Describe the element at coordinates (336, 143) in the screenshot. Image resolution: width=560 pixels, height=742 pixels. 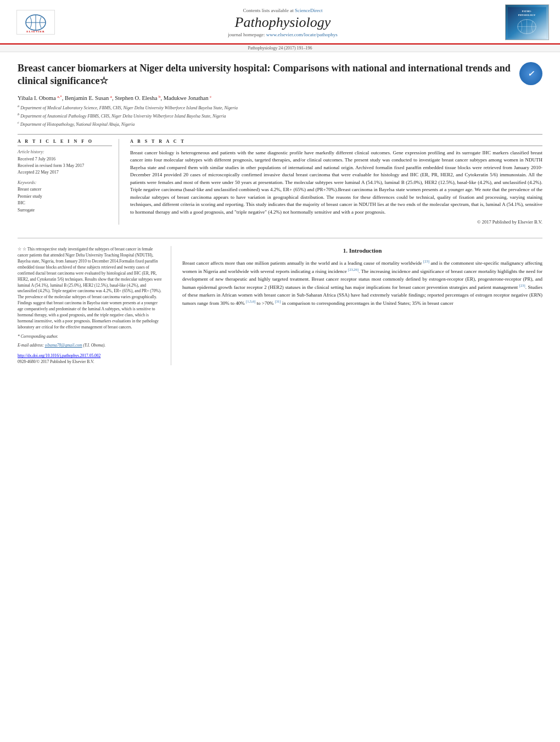
I see `abstract-heading: A B S T R A C T` at that location.